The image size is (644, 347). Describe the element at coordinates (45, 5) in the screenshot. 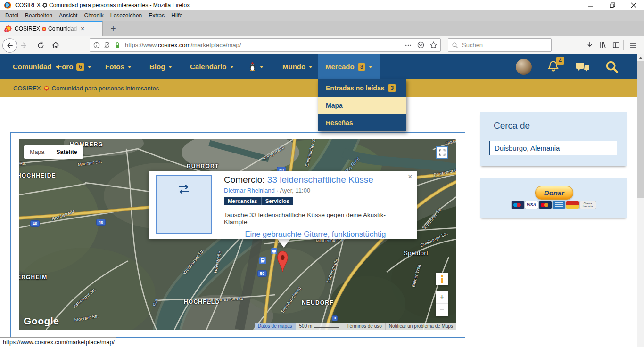

I see `asterisk-icon` at that location.